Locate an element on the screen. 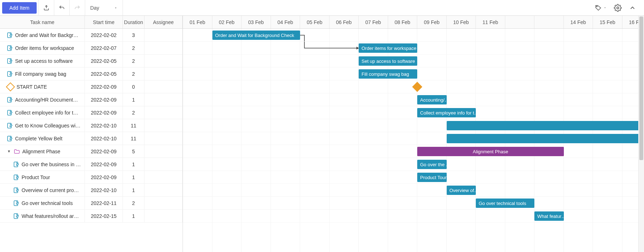  timeline-header-cell: 11 Feb is located at coordinates (491, 22).